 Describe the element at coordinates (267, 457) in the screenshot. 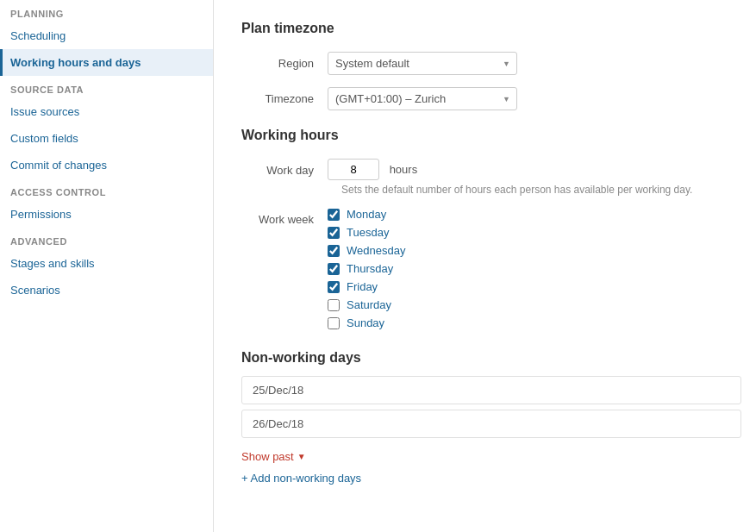

I see `show-past-label: Show past` at that location.